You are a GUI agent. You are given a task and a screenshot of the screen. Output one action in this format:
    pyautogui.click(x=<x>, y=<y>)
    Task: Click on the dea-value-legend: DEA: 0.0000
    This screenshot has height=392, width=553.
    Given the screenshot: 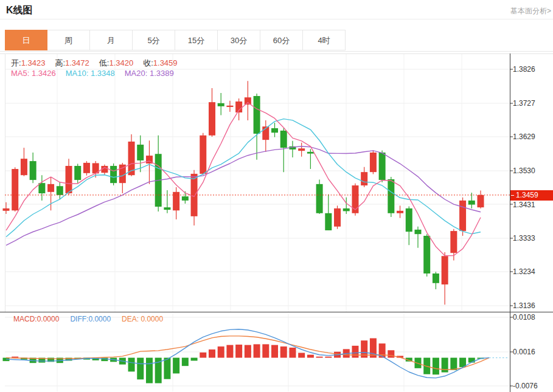 What is the action you would take?
    pyautogui.click(x=142, y=319)
    